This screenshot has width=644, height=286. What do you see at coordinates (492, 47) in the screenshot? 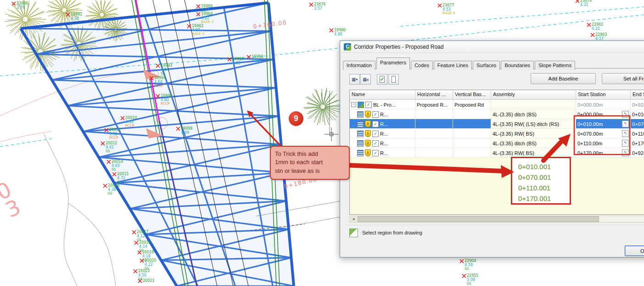
I see `dialog-titlebar: C Corridor Properties - Proposed Road` at bounding box center [492, 47].